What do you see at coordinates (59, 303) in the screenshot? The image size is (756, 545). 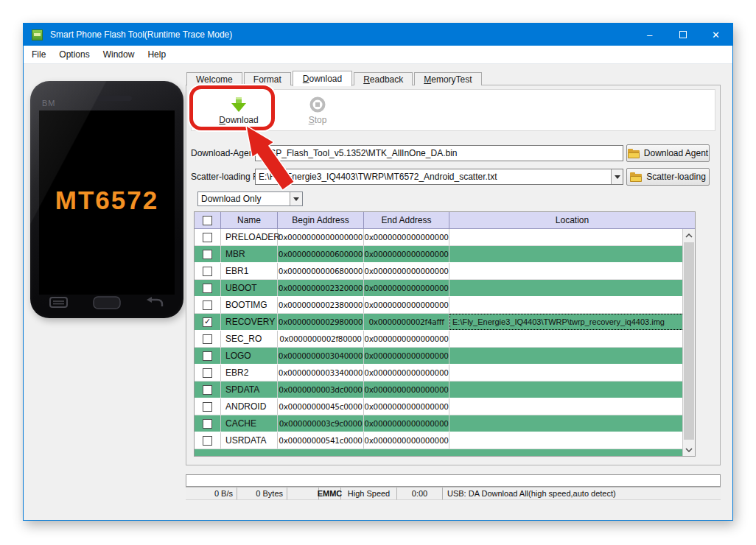 I see `phone-menu-icon` at bounding box center [59, 303].